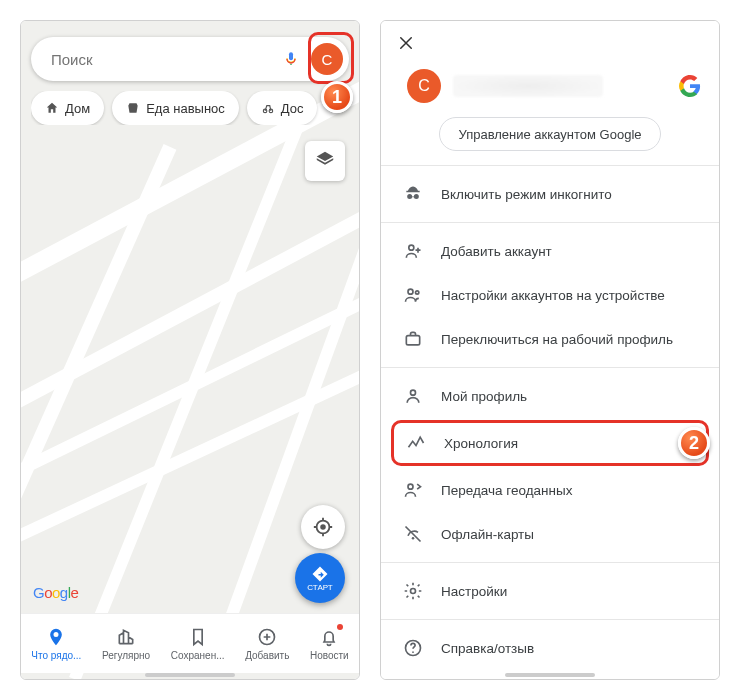 The width and height of the screenshot is (750, 700). I want to click on menu-group-3: Мой профиль Хронология 2 Передача геодан…, so click(550, 465).